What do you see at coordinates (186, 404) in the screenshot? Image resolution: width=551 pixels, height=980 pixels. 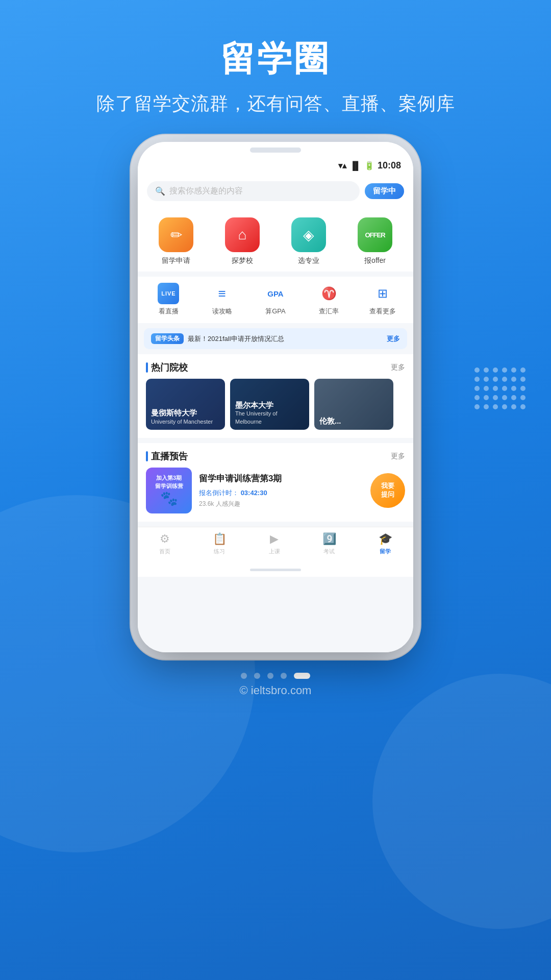 I see `uni-card-manchester: 曼彻斯特大学 University of Manchester` at bounding box center [186, 404].